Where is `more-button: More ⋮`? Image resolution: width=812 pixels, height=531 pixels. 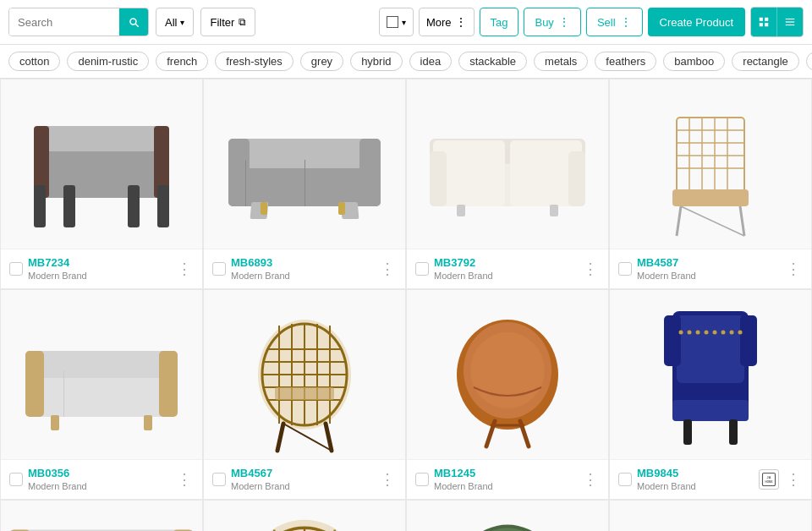
more-button: More ⋮ is located at coordinates (447, 22).